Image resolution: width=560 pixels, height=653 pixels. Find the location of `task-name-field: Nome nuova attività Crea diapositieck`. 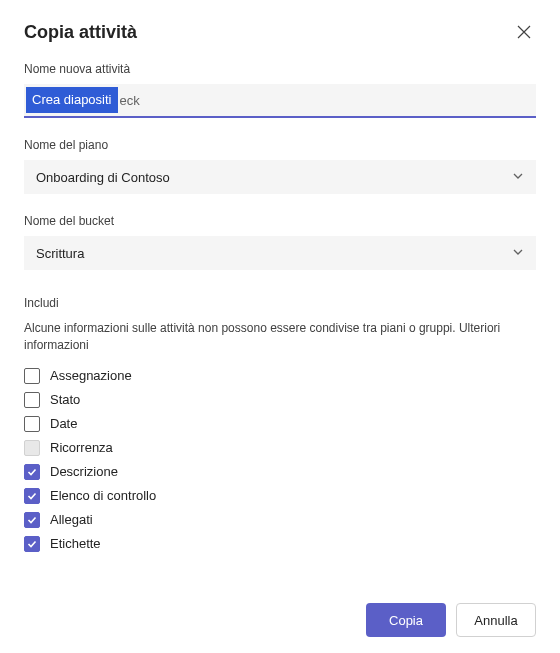

task-name-field: Nome nuova attività Crea diapositieck is located at coordinates (280, 90).